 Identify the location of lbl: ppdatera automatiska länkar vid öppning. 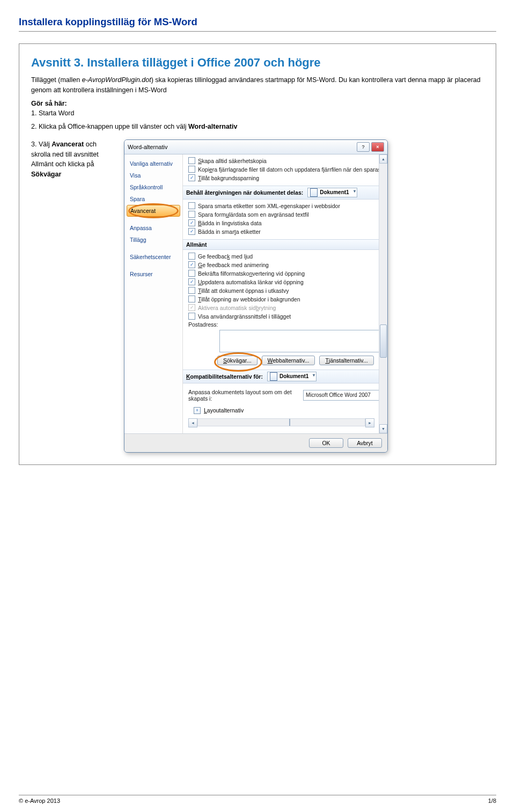
(253, 282).